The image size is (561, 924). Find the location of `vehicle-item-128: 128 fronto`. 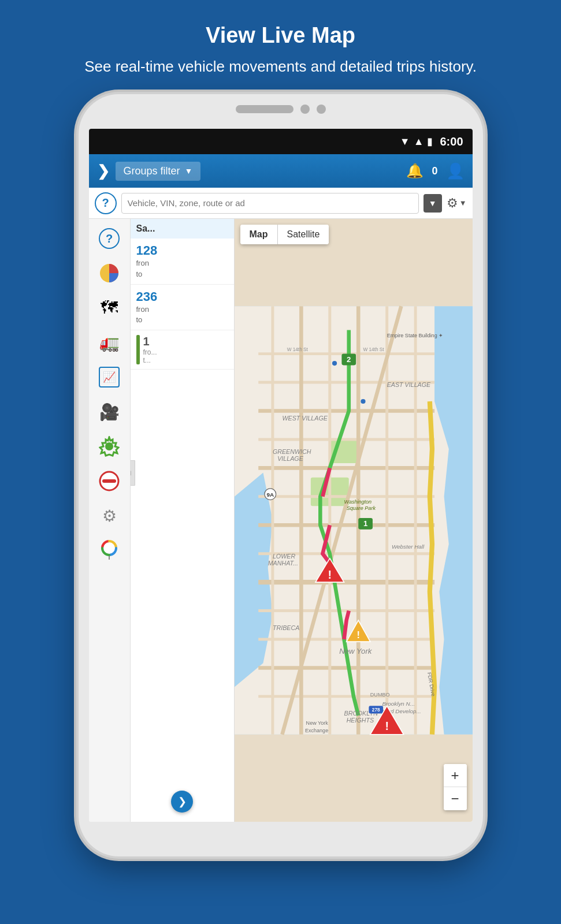

vehicle-item-128: 128 fronto is located at coordinates (183, 261).